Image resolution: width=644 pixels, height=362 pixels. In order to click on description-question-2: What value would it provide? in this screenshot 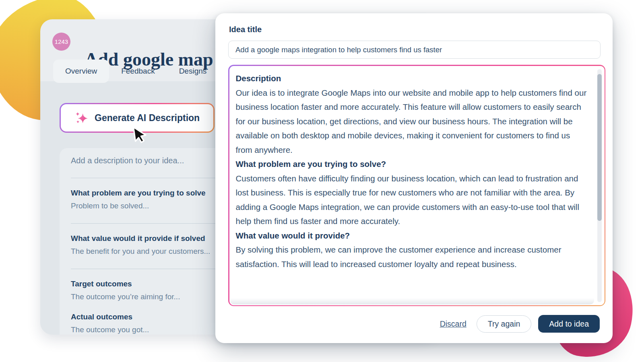, I will do `click(412, 236)`.